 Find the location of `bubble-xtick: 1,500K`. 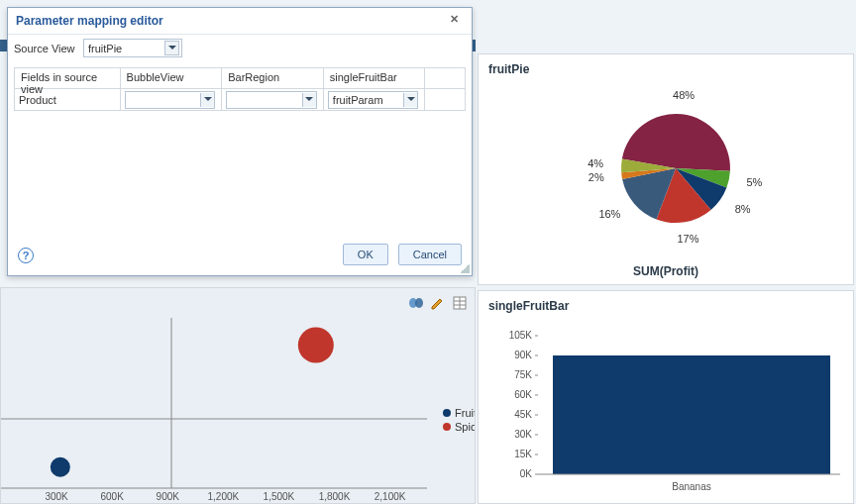

bubble-xtick: 1,500K is located at coordinates (279, 497).